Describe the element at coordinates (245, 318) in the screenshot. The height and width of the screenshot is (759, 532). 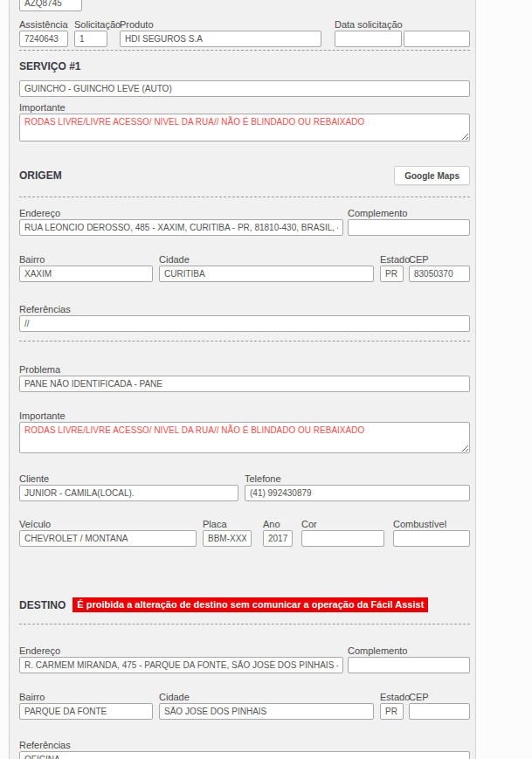
I see `origem-referencias-field: Referências` at that location.